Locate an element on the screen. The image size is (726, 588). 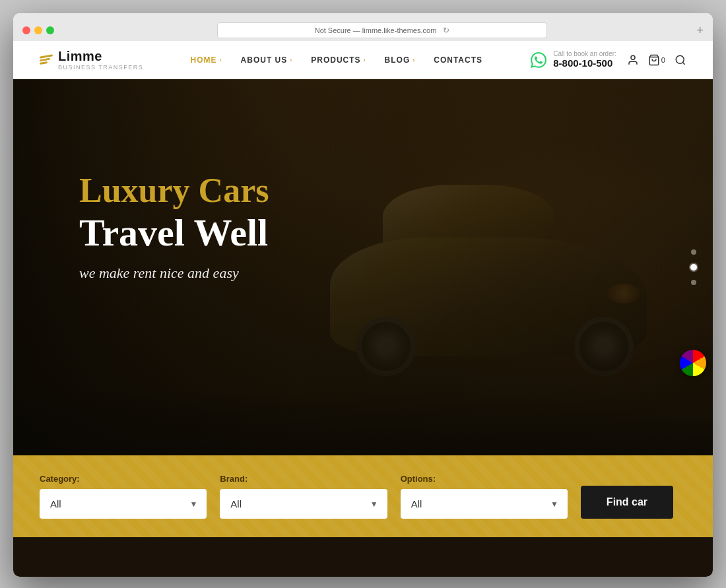
brand-label: Brand: is located at coordinates (304, 479).